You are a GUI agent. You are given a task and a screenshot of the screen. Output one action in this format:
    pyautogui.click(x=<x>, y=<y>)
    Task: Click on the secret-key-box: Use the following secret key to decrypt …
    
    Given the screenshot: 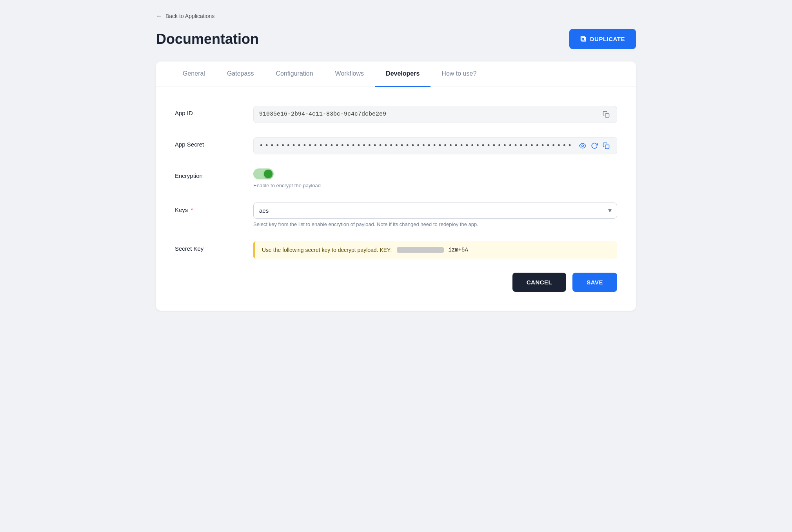 What is the action you would take?
    pyautogui.click(x=435, y=250)
    